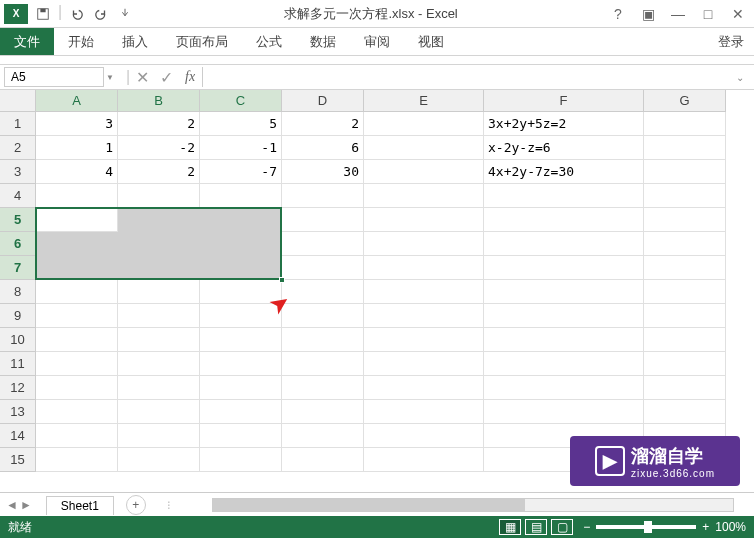 The width and height of the screenshot is (754, 538). I want to click on row-header-15: 15, so click(18, 460).